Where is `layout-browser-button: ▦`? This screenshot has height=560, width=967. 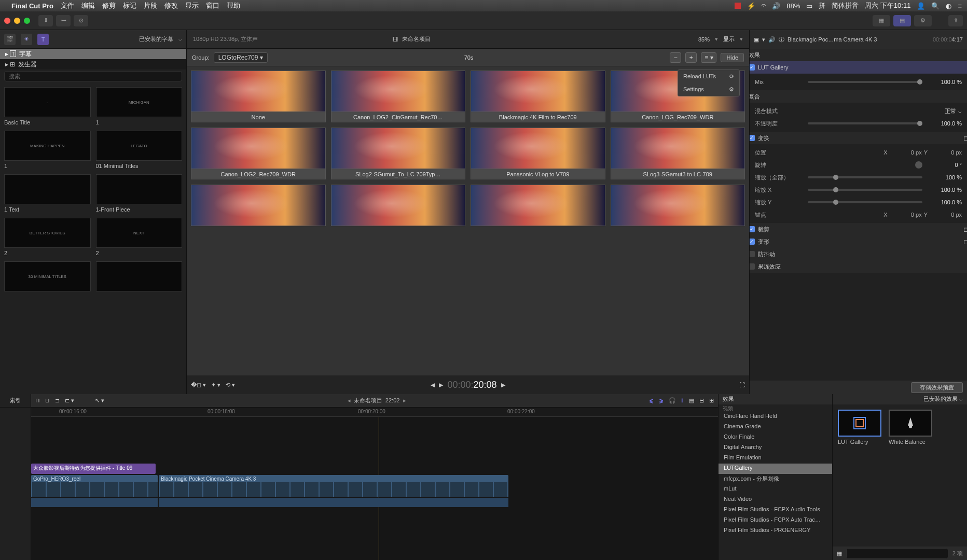
layout-browser-button: ▦ is located at coordinates (881, 21).